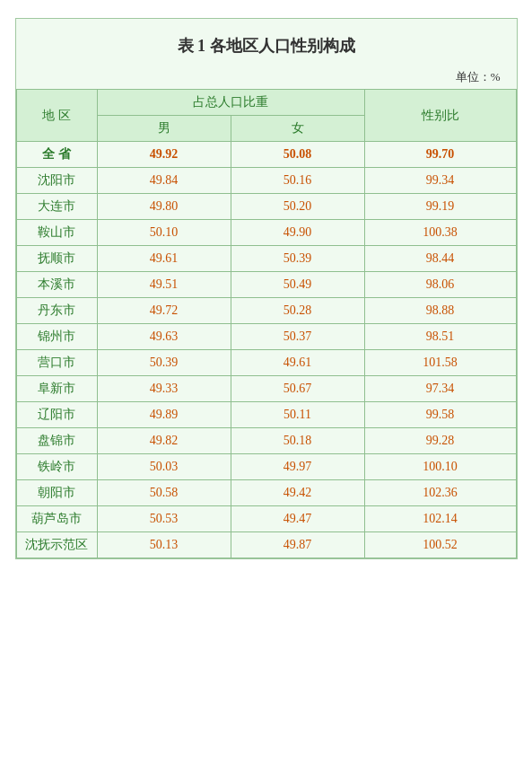  I want to click on table-row: 辽阳市49.8950.1199.58, so click(266, 415).